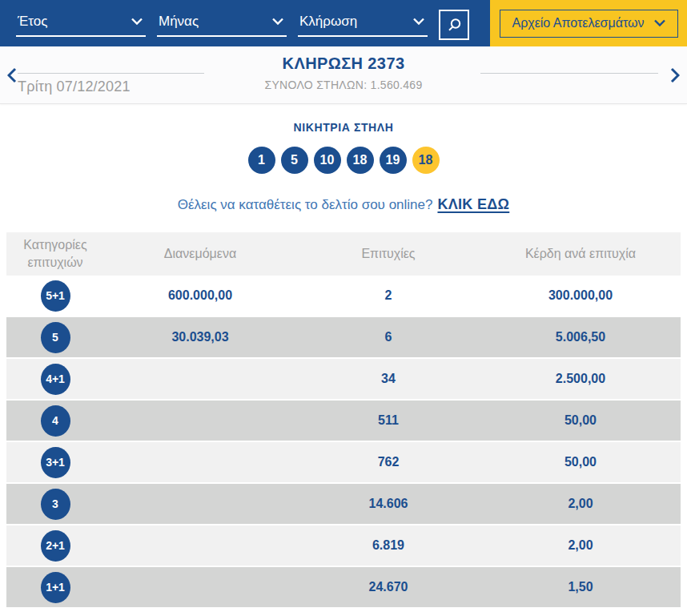 The width and height of the screenshot is (687, 616). I want to click on chevron-left-icon, so click(12, 75).